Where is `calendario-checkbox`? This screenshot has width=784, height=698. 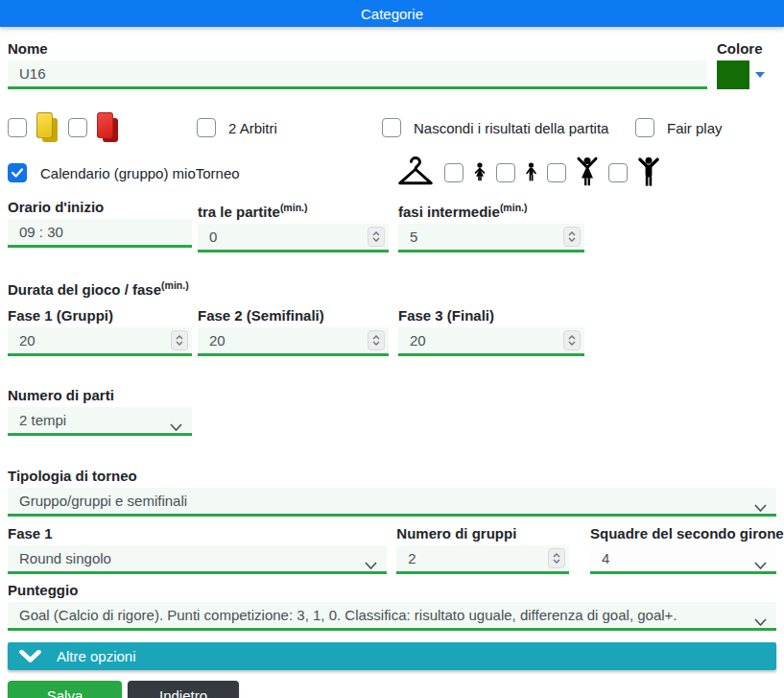
calendario-checkbox is located at coordinates (17, 173).